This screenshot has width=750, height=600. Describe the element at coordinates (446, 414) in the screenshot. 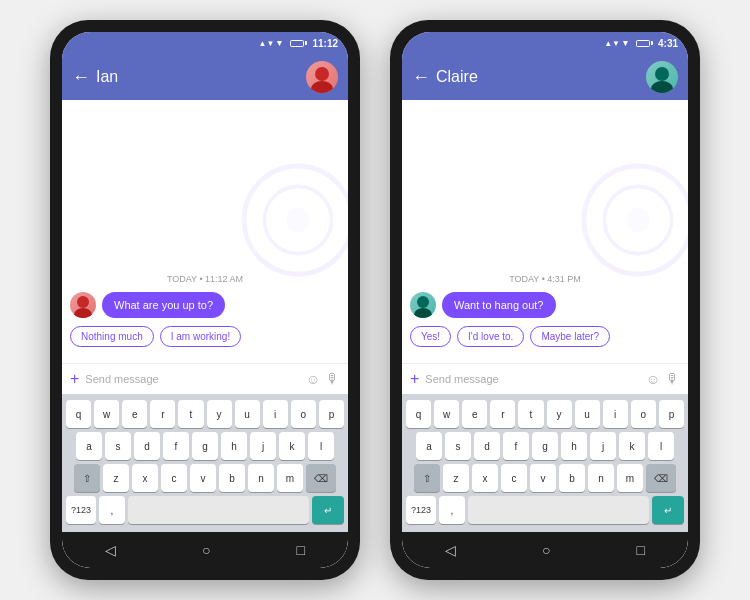

I see `key-w-2: w` at that location.